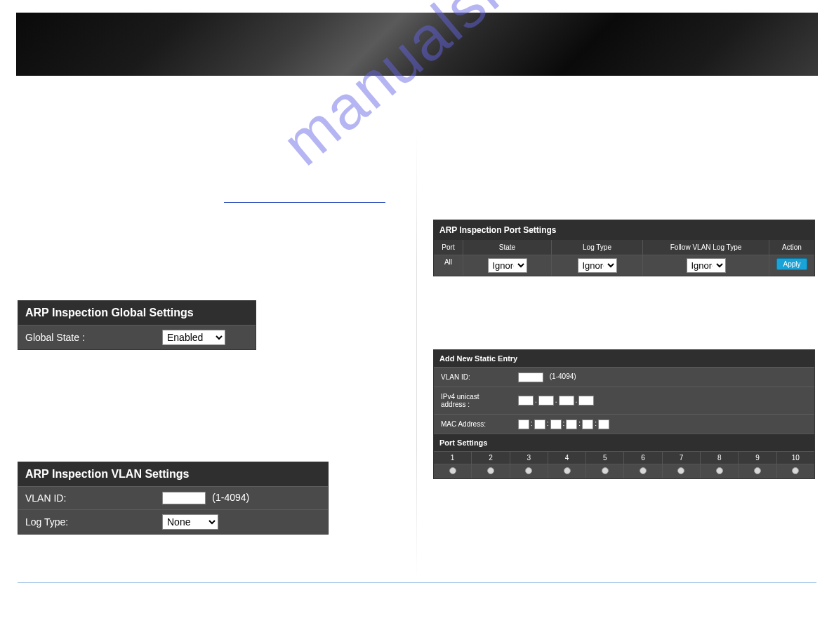 The height and width of the screenshot is (644, 834). What do you see at coordinates (508, 265) in the screenshot?
I see `state-select: Ignore` at bounding box center [508, 265].